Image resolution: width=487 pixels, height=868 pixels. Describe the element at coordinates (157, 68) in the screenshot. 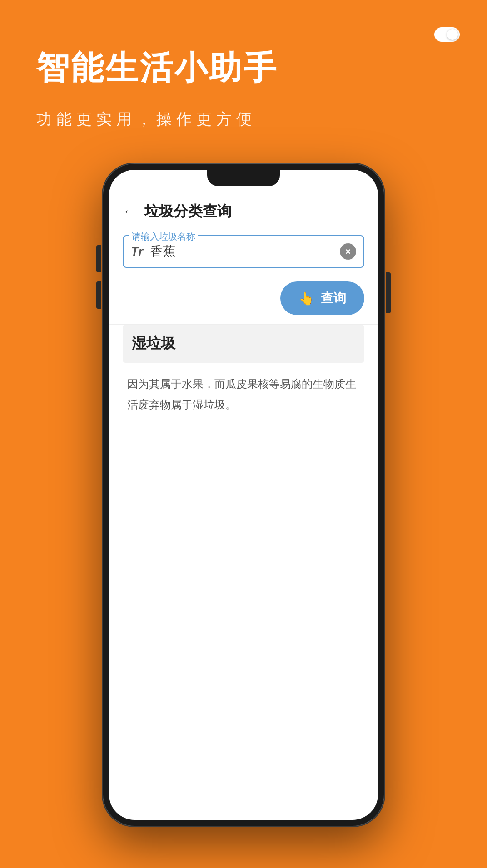

I see `hero-title: 智能生活小助手` at that location.